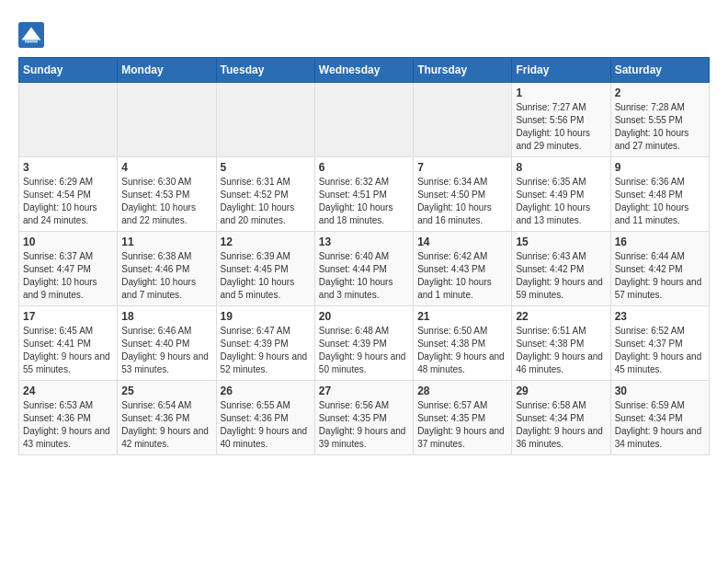  I want to click on day-cell: 11Sunrise: 6:38 AM Sunset: 4:46 PM Dayli…, so click(167, 269).